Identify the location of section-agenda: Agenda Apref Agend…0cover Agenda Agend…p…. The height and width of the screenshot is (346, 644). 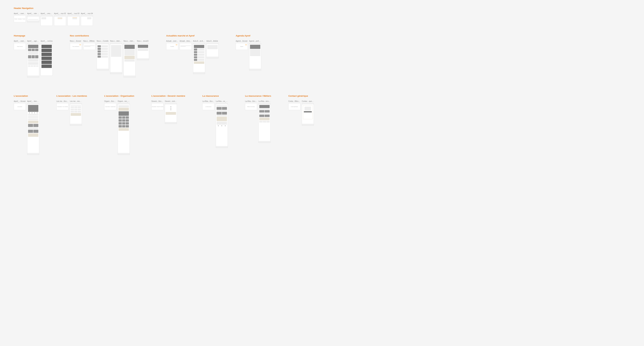
(248, 56).